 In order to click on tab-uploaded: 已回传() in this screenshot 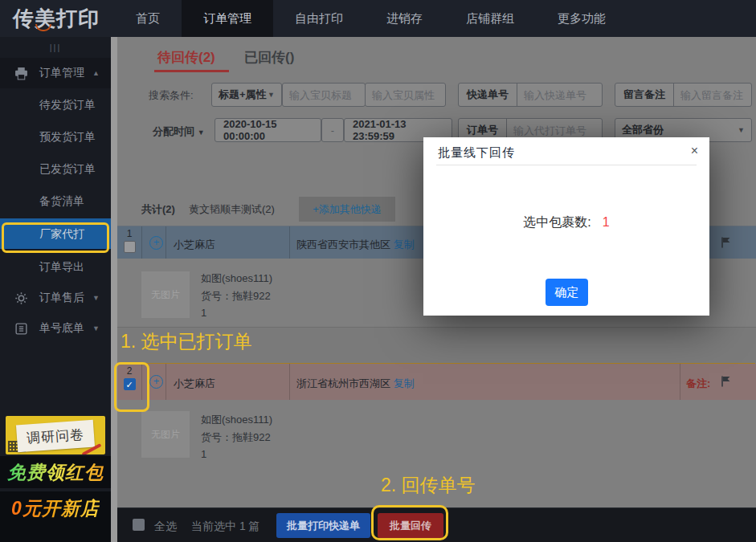, I will do `click(269, 58)`.